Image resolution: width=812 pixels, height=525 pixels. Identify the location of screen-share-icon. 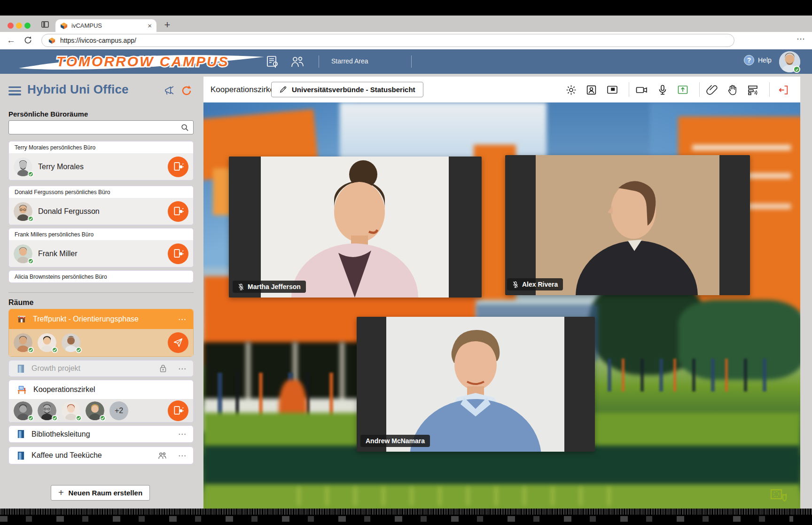
(683, 90).